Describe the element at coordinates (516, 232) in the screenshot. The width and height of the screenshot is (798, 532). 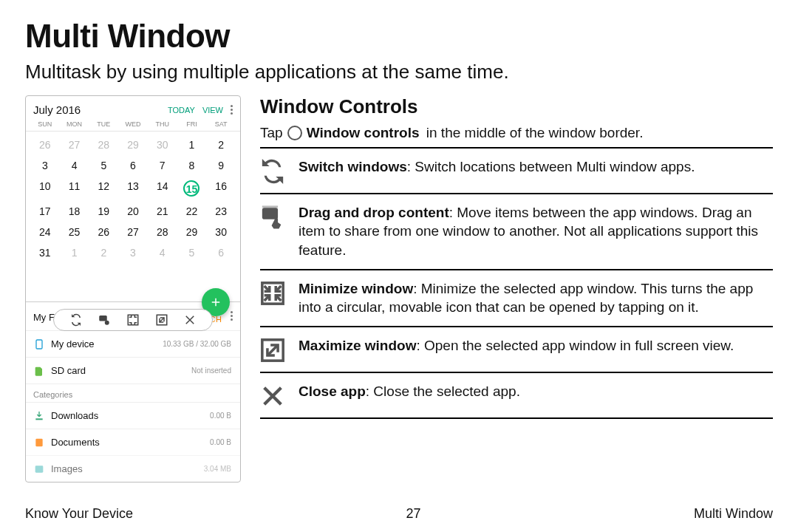
I see `definition-drag-drop: Drag and drop content: Move items betwee…` at that location.